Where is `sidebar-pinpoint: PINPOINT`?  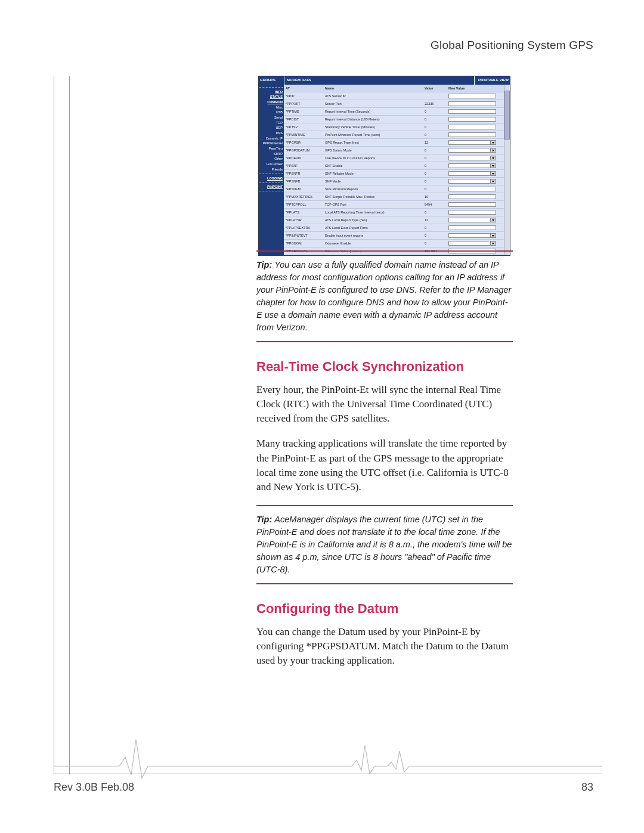
sidebar-pinpoint: PINPOINT is located at coordinates (271, 187).